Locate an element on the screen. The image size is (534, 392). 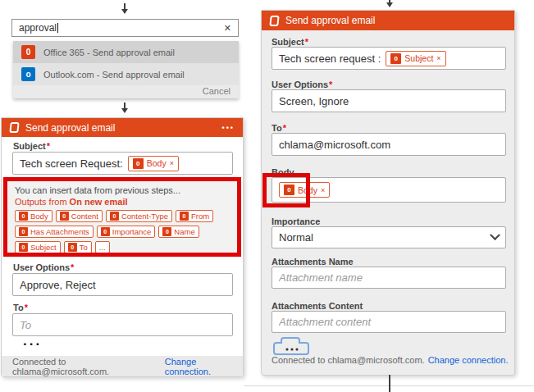
picker-hint: You can insert data from previous steps.… is located at coordinates (122, 190).